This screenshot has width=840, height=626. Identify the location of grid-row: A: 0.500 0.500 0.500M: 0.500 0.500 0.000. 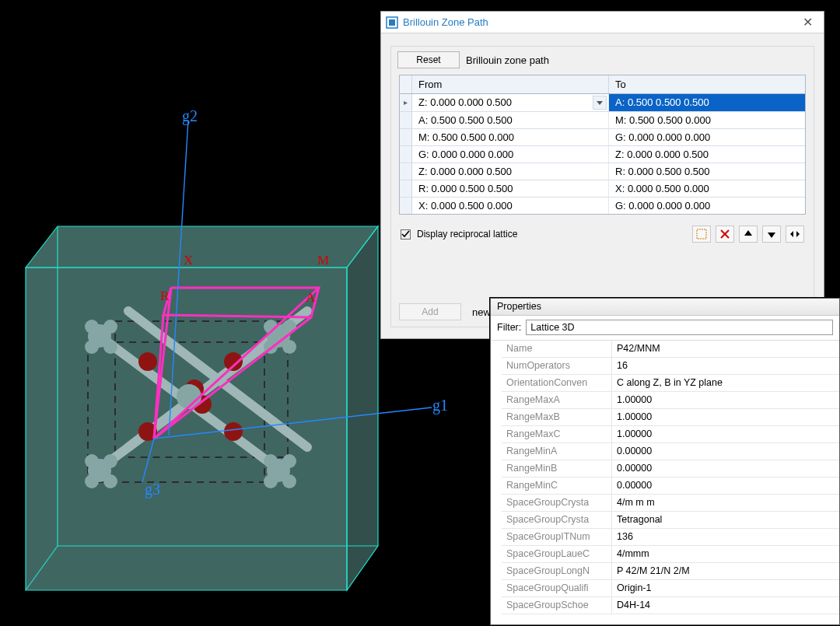
(602, 120).